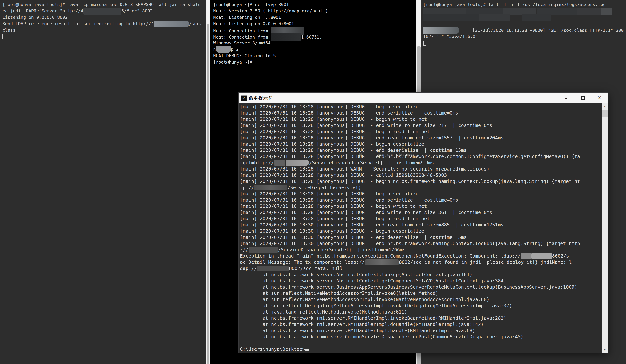  Describe the element at coordinates (365, 169) in the screenshot. I see `terminal-text: [main] 2020/07/31 16:13:28 [anonymous] W…` at that location.